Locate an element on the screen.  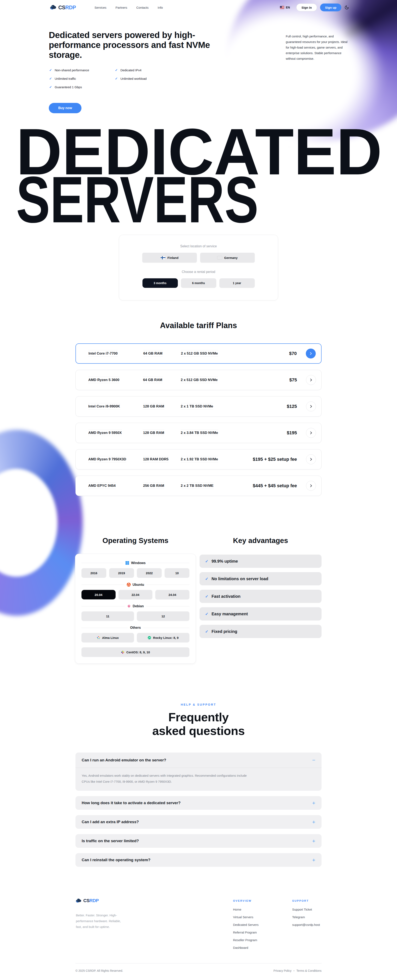
decorative-gradient-ring-left is located at coordinates (41, 523).